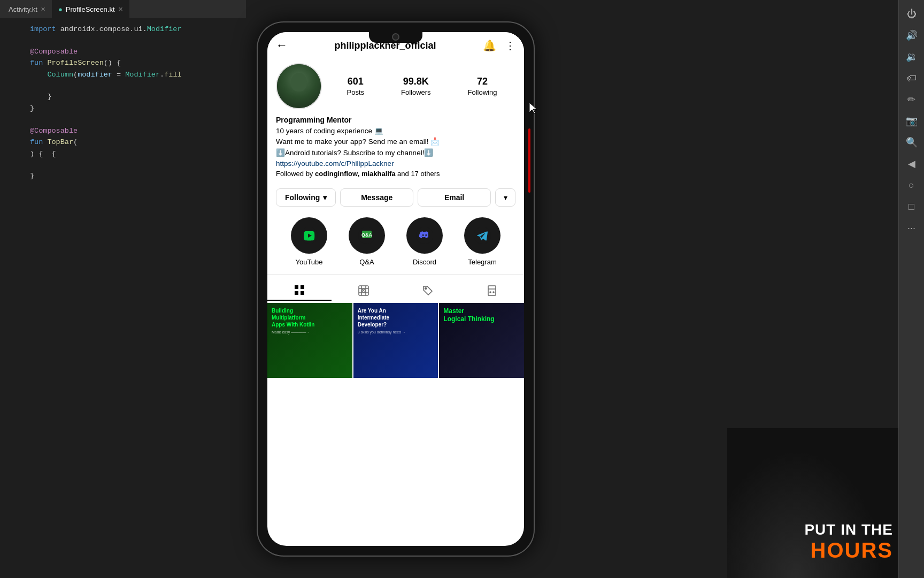  What do you see at coordinates (510, 45) in the screenshot?
I see `more-options-icon: ⋮` at bounding box center [510, 45].